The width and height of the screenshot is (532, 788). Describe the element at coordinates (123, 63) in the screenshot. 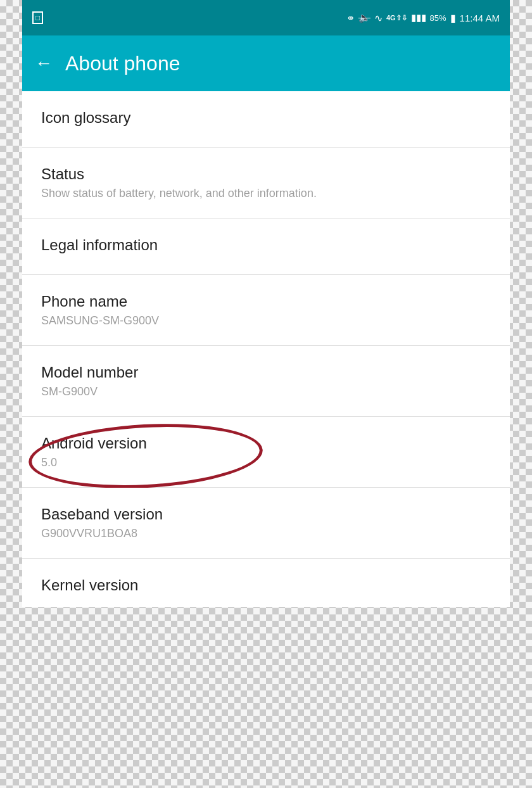

I see `page-title: About phone` at that location.